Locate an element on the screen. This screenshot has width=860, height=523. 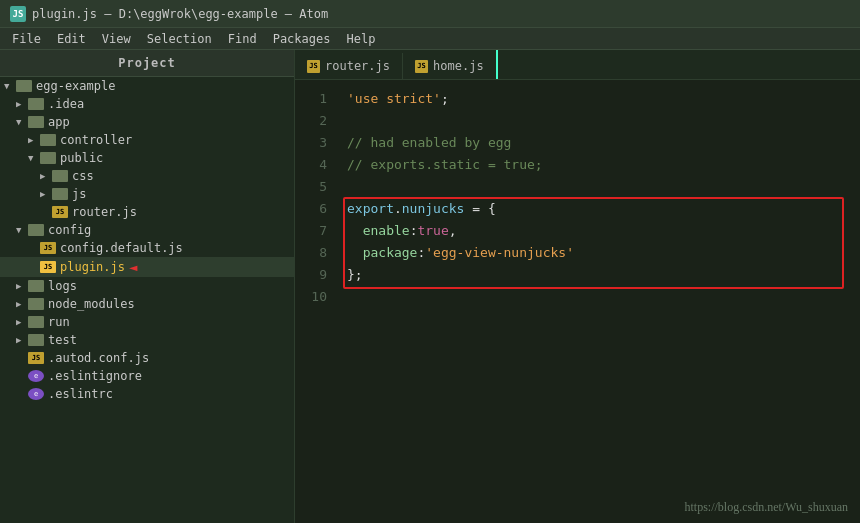
titlebar: JS plugin.js — D:\eggWrok\egg-example — … is located at coordinates (430, 14).